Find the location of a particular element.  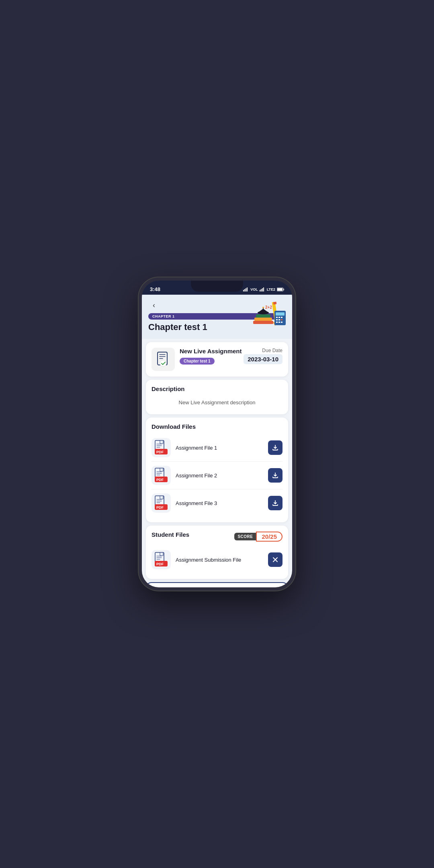

header-illustration: 2+2 is located at coordinates (269, 315).